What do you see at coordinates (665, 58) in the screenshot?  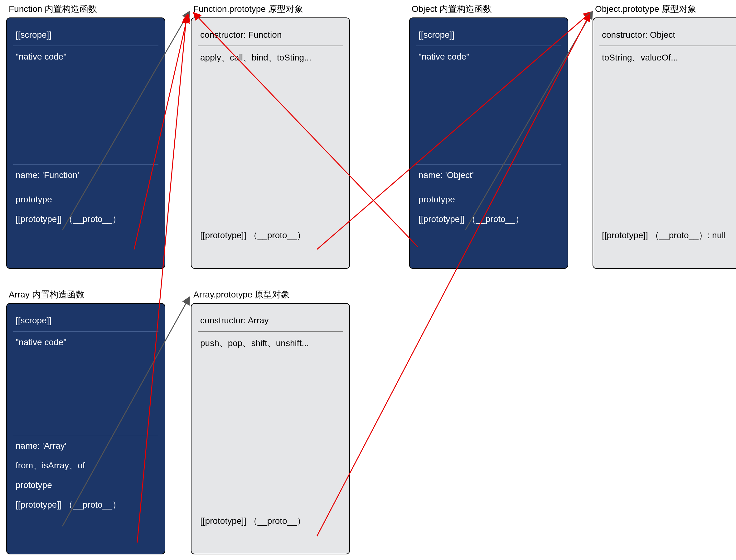 I see `object-proto-methods: toString、valueOf...` at bounding box center [665, 58].